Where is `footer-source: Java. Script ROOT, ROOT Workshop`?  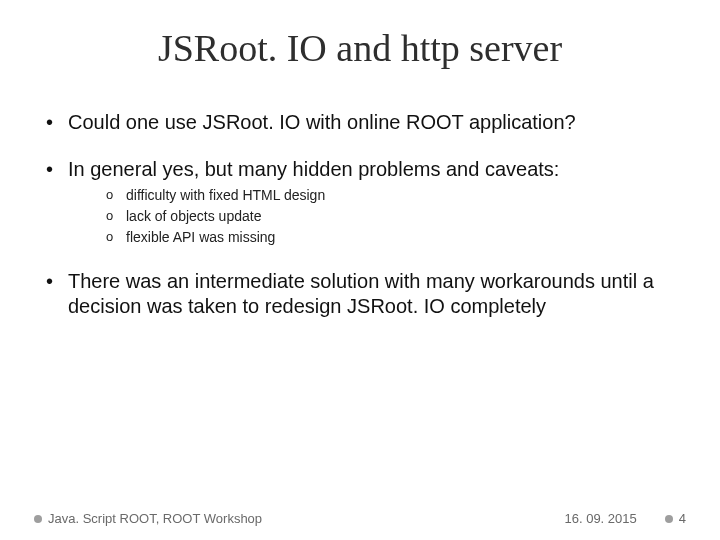 footer-source: Java. Script ROOT, ROOT Workshop is located at coordinates (155, 518).